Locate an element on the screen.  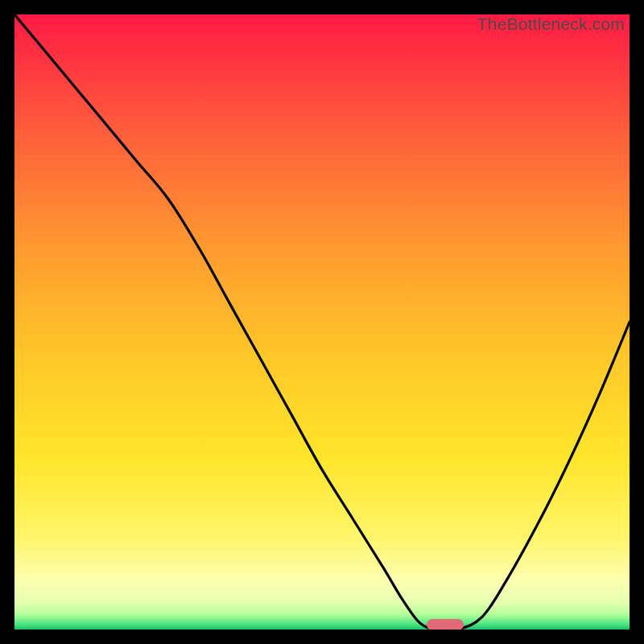
highlight-marker is located at coordinates (445, 625).